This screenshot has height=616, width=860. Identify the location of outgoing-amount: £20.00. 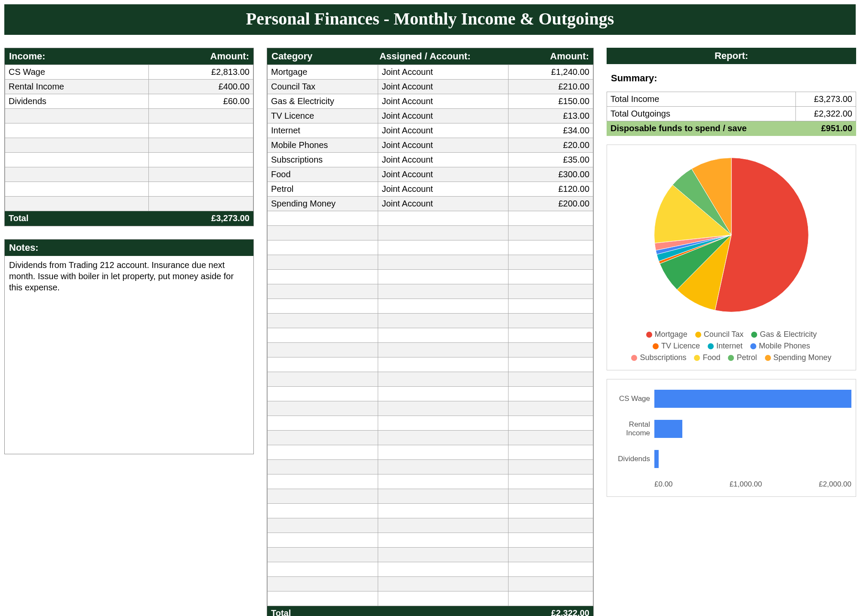
(551, 145).